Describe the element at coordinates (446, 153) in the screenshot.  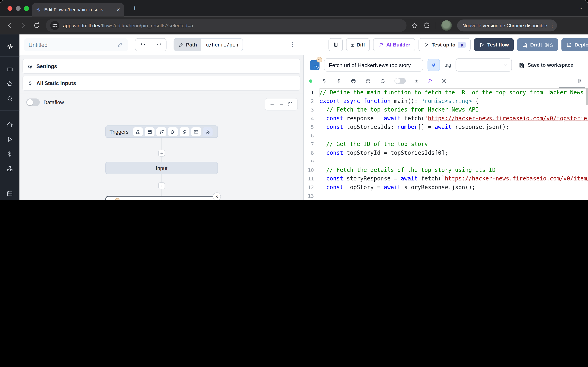
I see `code-line: 8 const topStoryId = topStoriesIds[0];` at that location.